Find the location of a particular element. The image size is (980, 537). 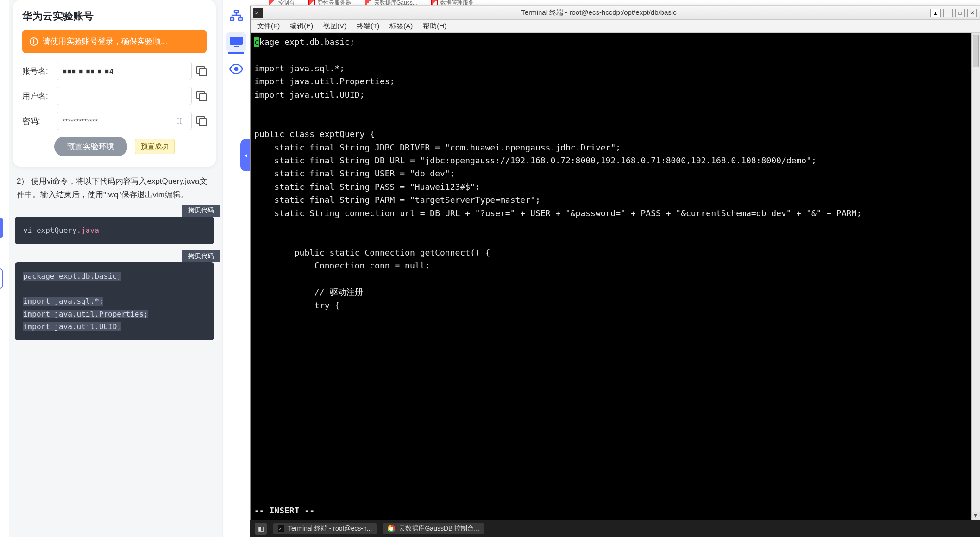

terminal-small-icon: >_ is located at coordinates (281, 529).